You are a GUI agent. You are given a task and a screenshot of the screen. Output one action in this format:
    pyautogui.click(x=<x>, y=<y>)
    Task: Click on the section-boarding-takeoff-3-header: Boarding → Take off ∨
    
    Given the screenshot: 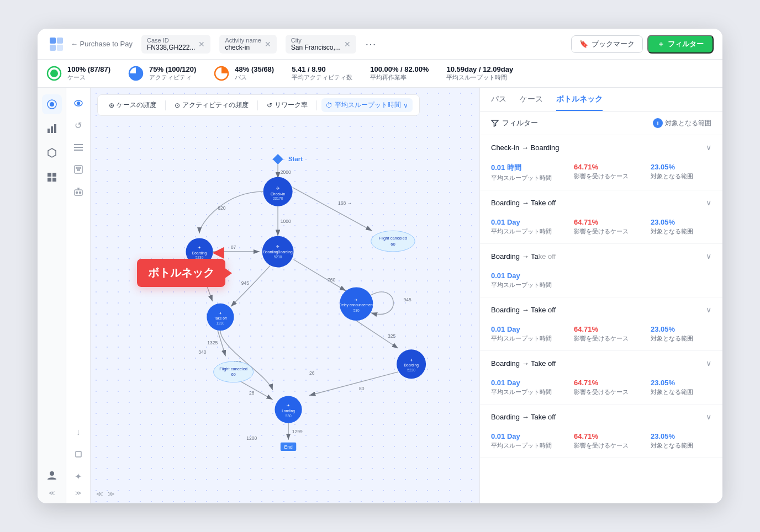 What is the action you would take?
    pyautogui.click(x=601, y=256)
    